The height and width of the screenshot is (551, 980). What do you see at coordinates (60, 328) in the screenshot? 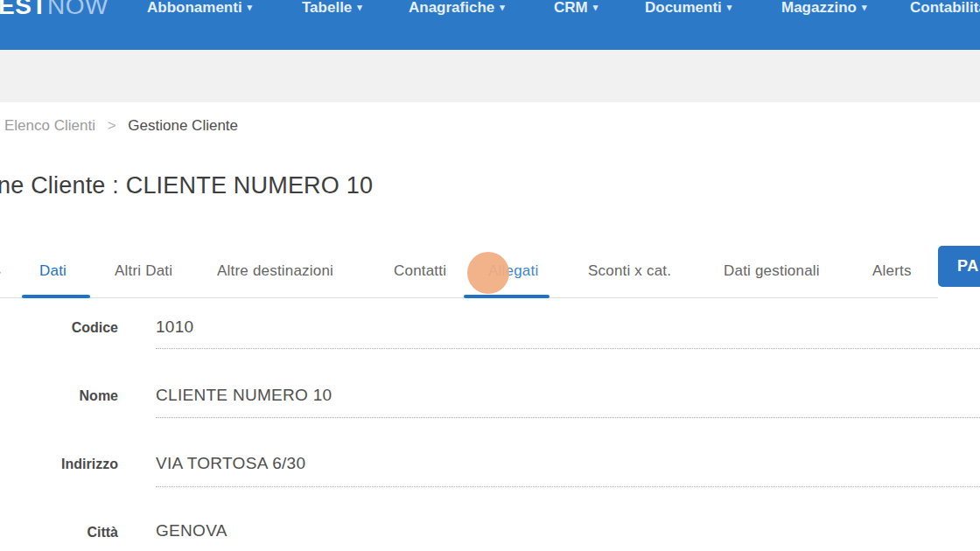
I see `field-codice-label: Codice` at bounding box center [60, 328].